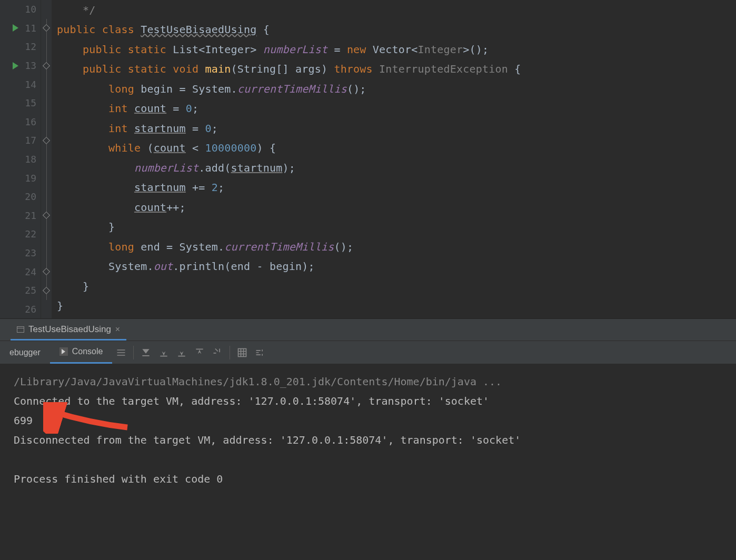 The height and width of the screenshot is (560, 736). I want to click on line-number: 25, so click(20, 291).